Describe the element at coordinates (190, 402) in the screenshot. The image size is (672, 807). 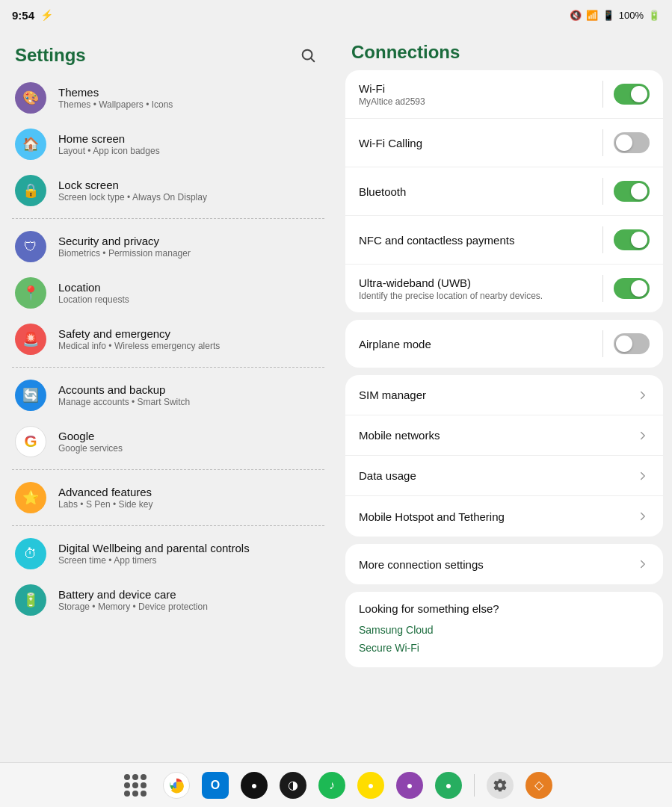
I see `accounts-subtitle: Manage accounts • Smart Switch` at that location.